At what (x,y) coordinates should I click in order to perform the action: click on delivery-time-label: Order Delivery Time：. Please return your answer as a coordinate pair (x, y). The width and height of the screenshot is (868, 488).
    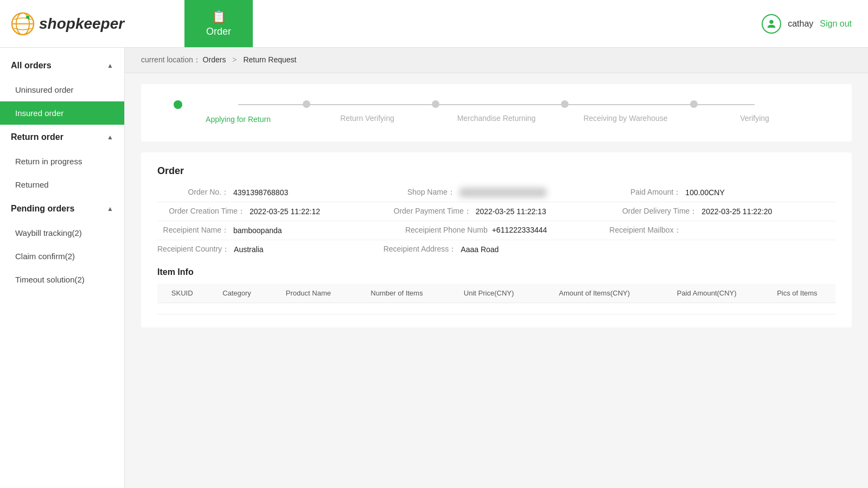
    Looking at the image, I should click on (655, 211).